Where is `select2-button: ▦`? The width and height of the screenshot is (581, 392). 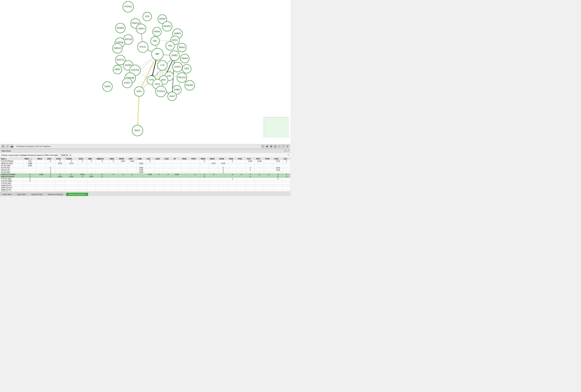 select2-button: ▦ is located at coordinates (271, 146).